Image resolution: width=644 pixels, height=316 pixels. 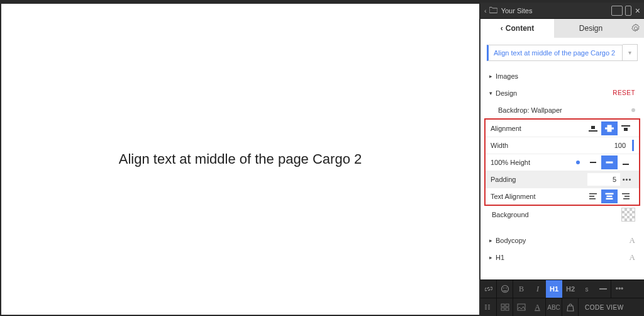 What do you see at coordinates (562, 214) in the screenshot?
I see `background-row: Background` at bounding box center [562, 214].